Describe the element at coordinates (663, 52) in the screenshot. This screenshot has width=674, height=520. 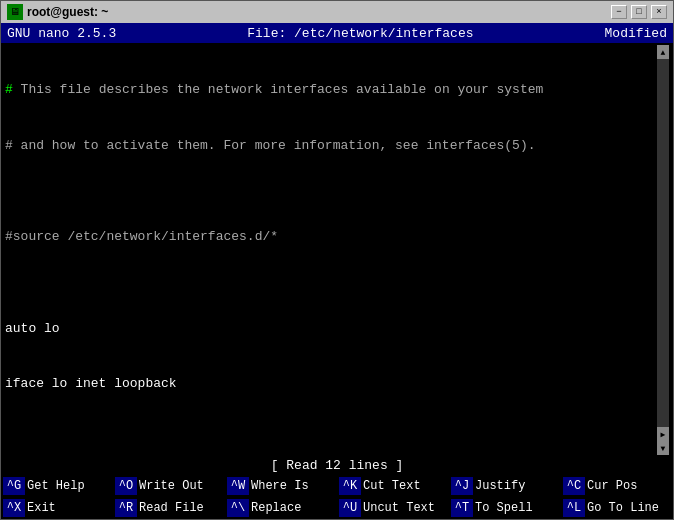
I see `scroll-up-button: ▲` at that location.